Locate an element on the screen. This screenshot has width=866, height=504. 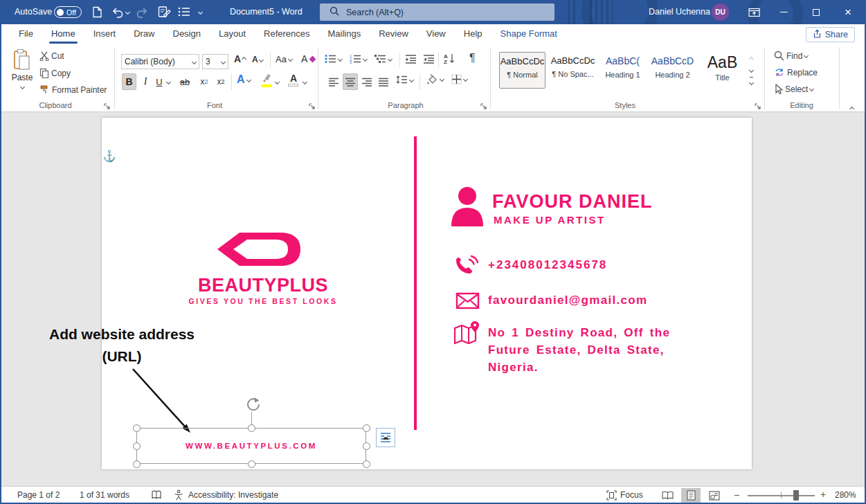
selection-handle-w is located at coordinates (137, 446).